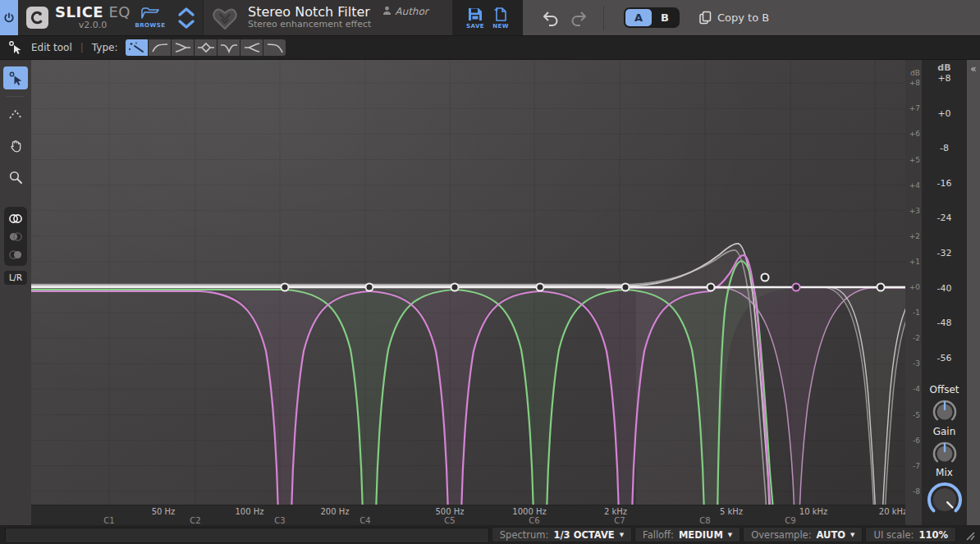 The width and height of the screenshot is (980, 544). What do you see at coordinates (944, 492) in the screenshot?
I see `mix-knob-block: Mix` at bounding box center [944, 492].